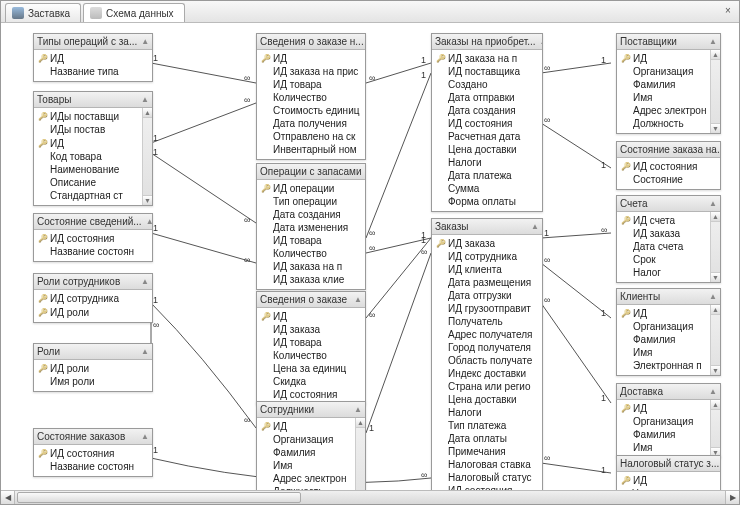 The width and height of the screenshot is (740, 505). I want to click on table-emp-roles: Роли сотрудников▲ ИД сотрудникаИД роли, so click(93, 298).